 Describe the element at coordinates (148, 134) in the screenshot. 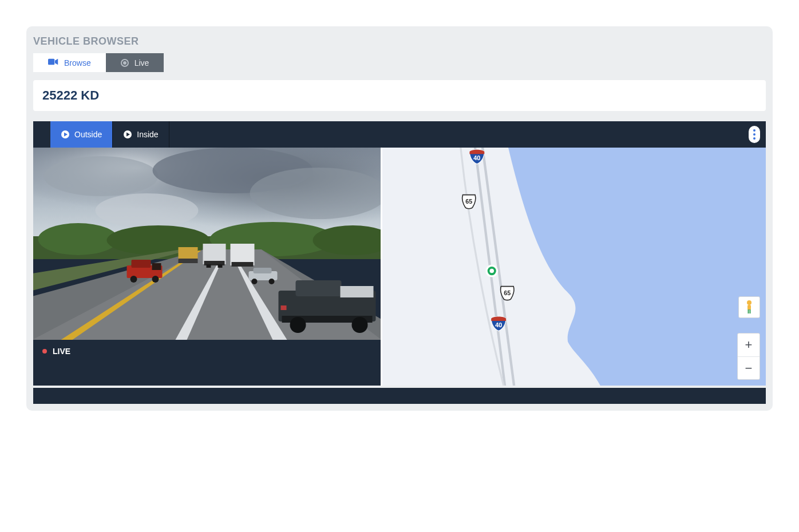

I see `inside-view-label: Inside` at that location.